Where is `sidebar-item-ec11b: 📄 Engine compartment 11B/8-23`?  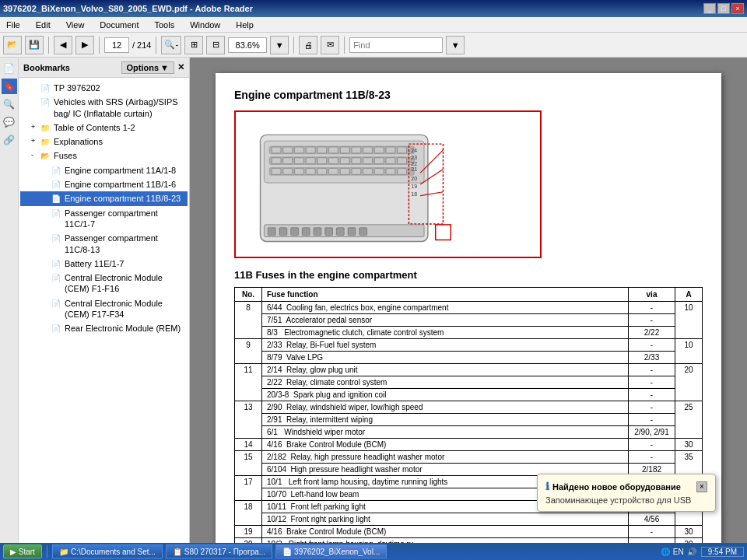
sidebar-item-ec11b: 📄 Engine compartment 11B/8-23 is located at coordinates (104, 198).